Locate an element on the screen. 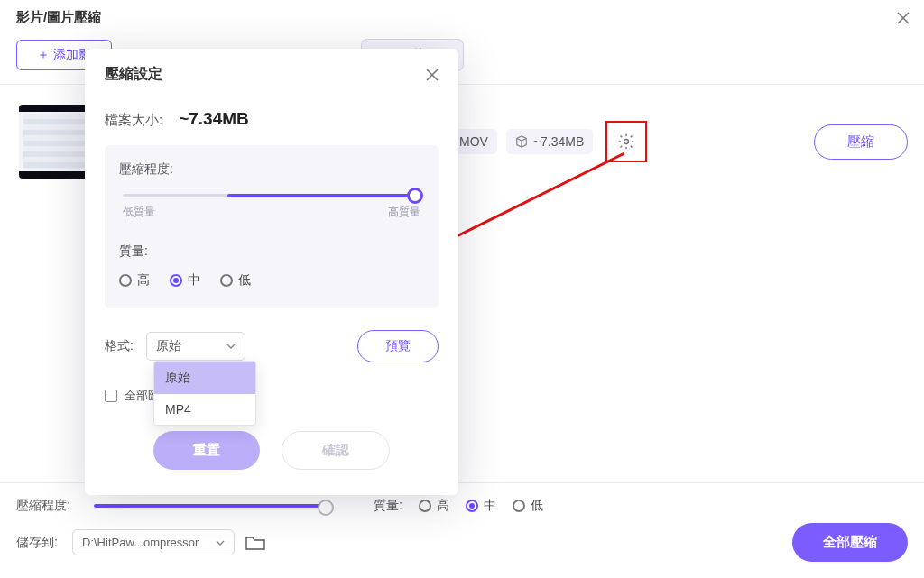 This screenshot has width=924, height=578. compression-slider-thumb is located at coordinates (415, 196).